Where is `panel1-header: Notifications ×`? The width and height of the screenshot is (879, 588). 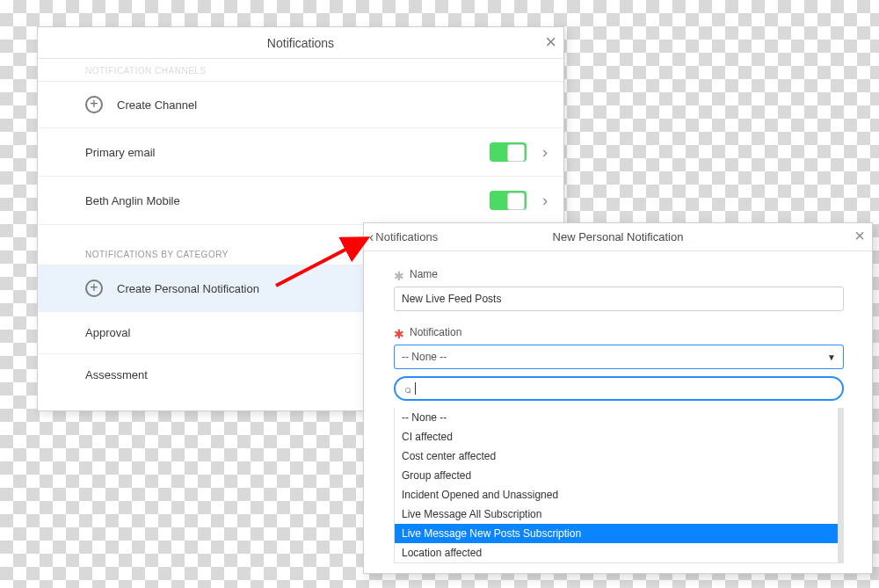
panel1-header: Notifications × is located at coordinates (301, 43).